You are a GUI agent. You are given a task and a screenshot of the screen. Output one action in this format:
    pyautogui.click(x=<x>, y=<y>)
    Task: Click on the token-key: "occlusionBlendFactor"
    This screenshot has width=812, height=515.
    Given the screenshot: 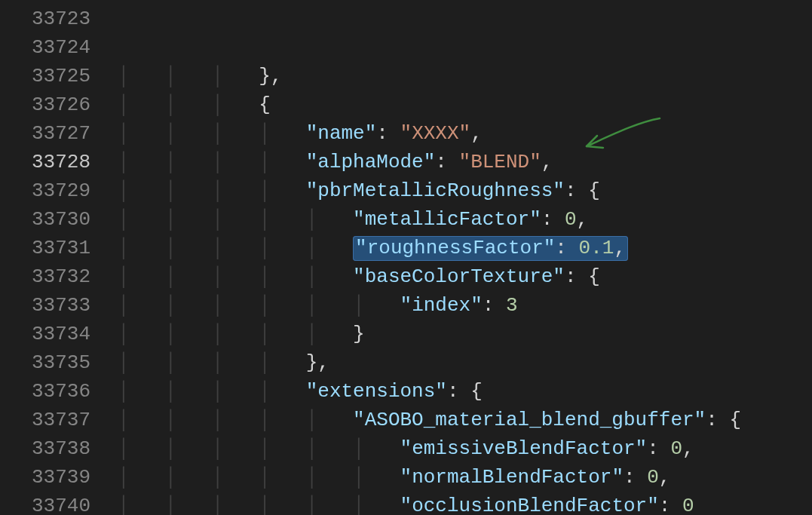 What is the action you would take?
    pyautogui.click(x=529, y=505)
    